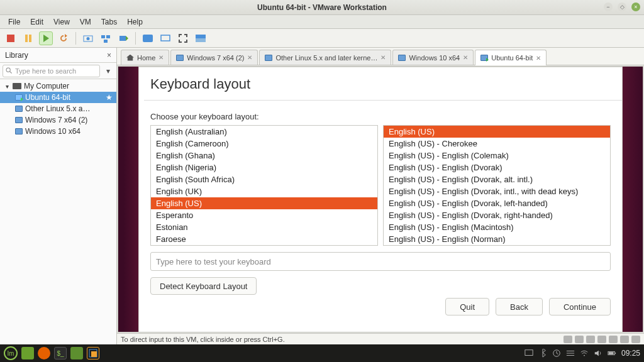 This screenshot has height=362, width=644. Describe the element at coordinates (570, 353) in the screenshot. I see `tray-network-icon` at that location.